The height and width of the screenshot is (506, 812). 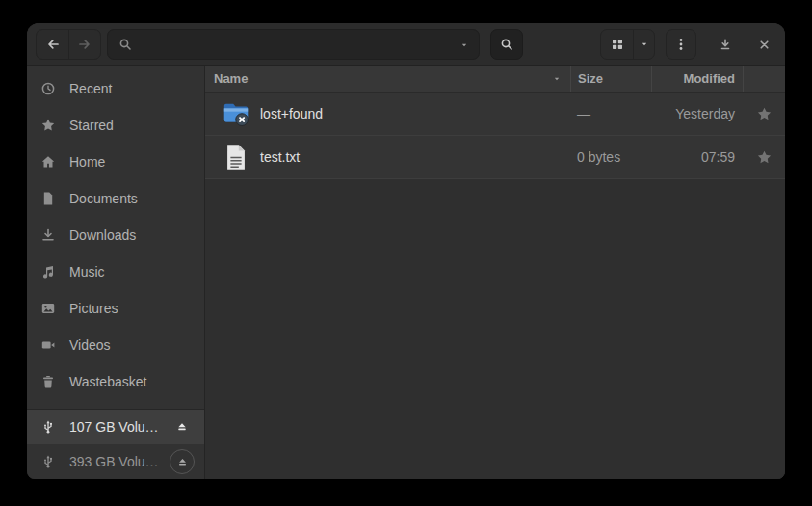 I want to click on file-row-test-txt: test.txt 0 bytes 07:59, so click(x=495, y=158).